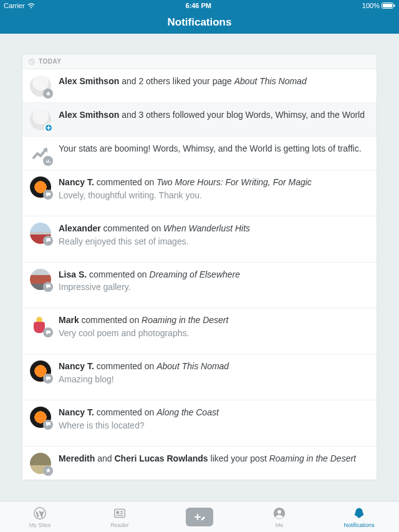 This screenshot has width=399, height=532. I want to click on notification-text: Nancy T. commented on Along the Coast Wh…, so click(214, 423).